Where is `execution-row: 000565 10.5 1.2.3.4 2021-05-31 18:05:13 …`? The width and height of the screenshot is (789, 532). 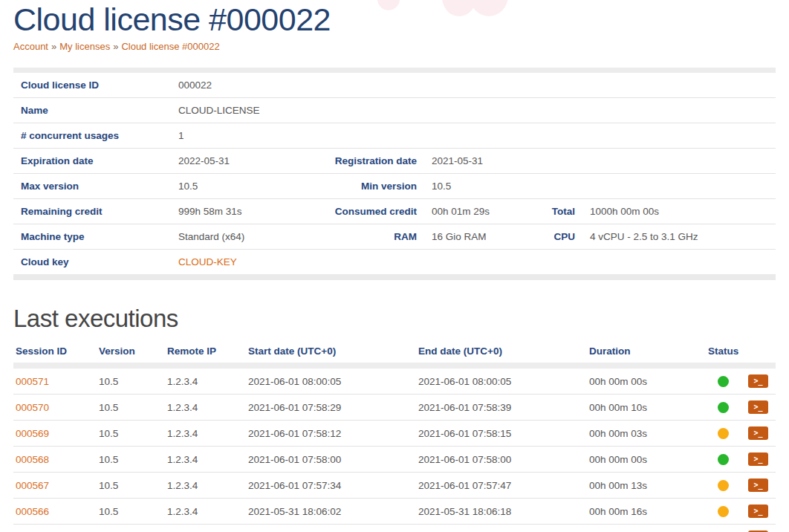 execution-row: 000565 10.5 1.2.3.4 2021-05-31 18:05:13 … is located at coordinates (394, 528).